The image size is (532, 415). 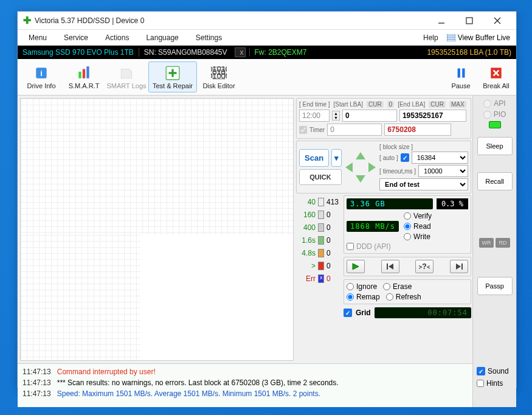 What do you see at coordinates (356, 267) in the screenshot?
I see `play-button` at bounding box center [356, 267].